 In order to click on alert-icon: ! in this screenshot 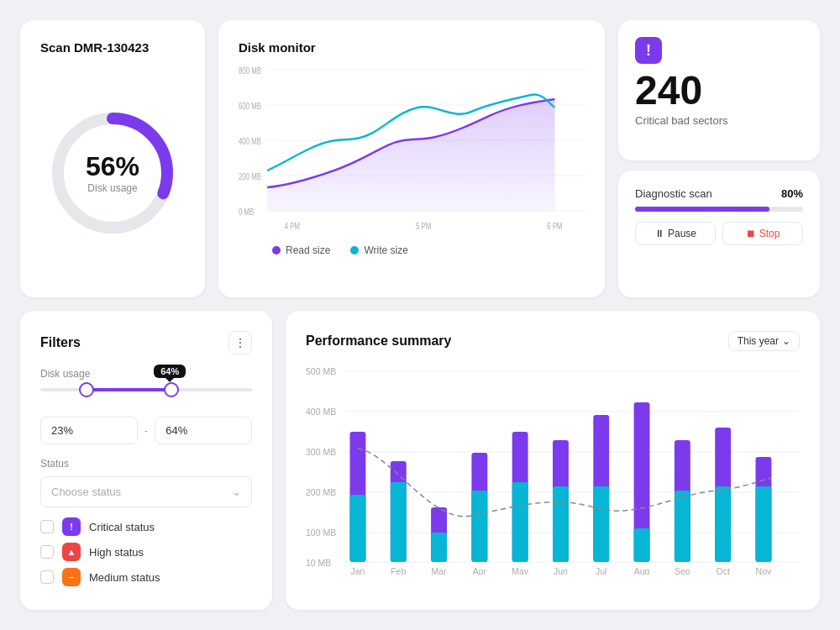, I will do `click(648, 50)`.